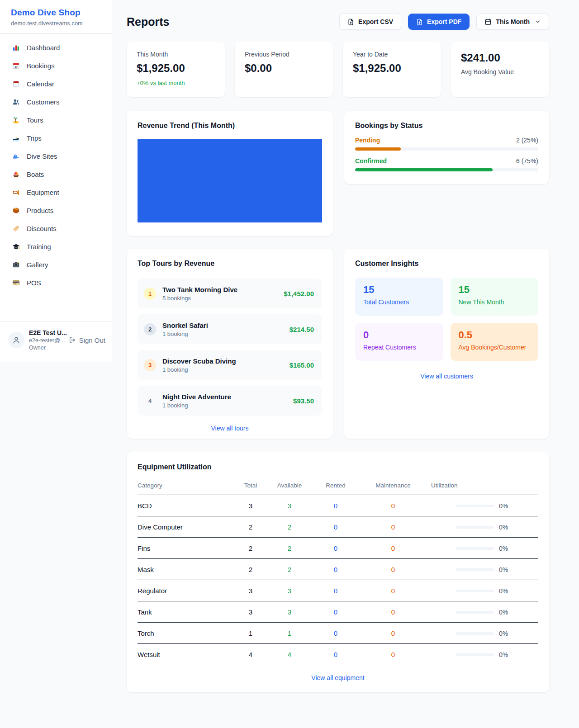 The image size is (579, 728). What do you see at coordinates (47, 333) in the screenshot?
I see `user-name: E2E Test U...` at bounding box center [47, 333].